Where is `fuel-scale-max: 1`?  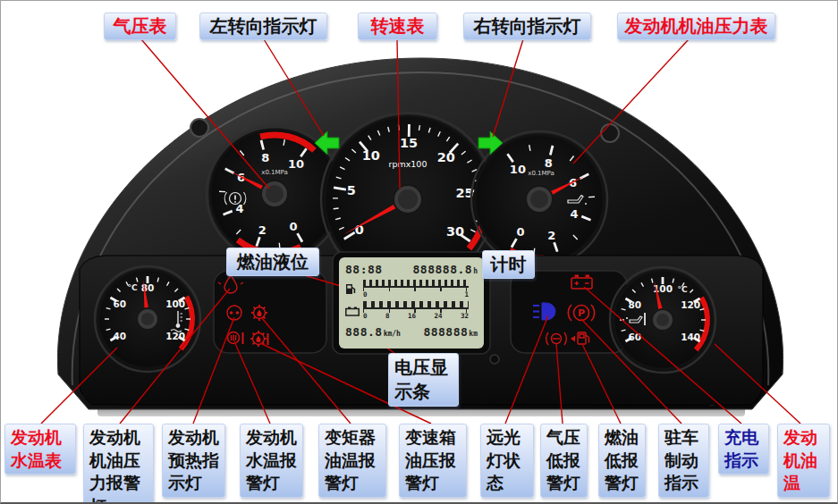
fuel-scale-max: 1 is located at coordinates (467, 295).